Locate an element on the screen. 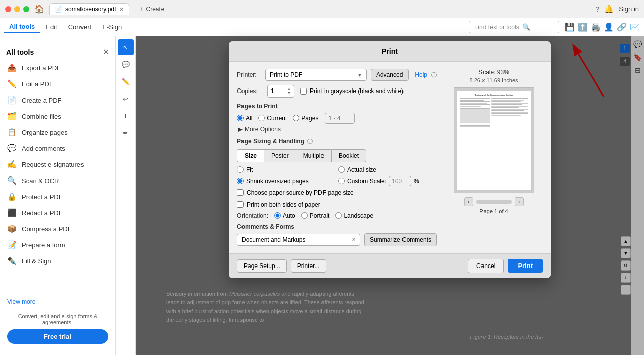 Image resolution: width=644 pixels, height=355 pixels. more-options-triangle: ▶ is located at coordinates (240, 129).